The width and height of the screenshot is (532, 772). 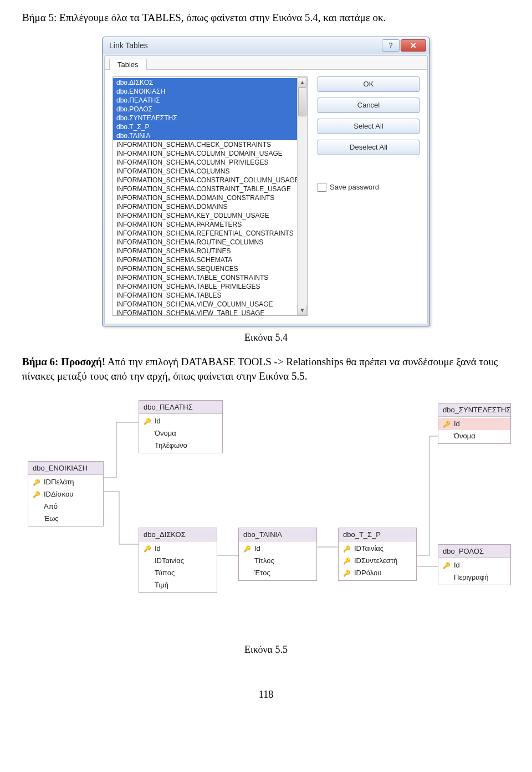 I want to click on tab-strip: Tables, so click(x=266, y=63).